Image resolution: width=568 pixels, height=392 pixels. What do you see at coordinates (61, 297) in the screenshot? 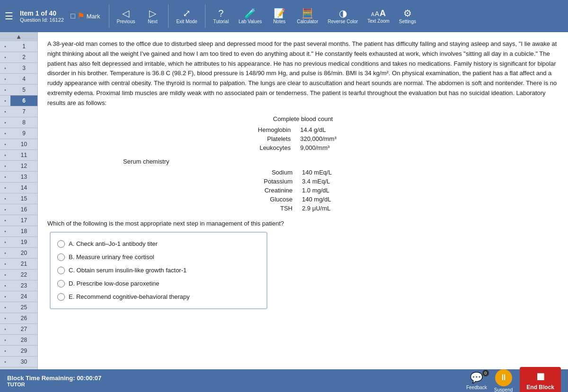
I see `answer-radio-E` at bounding box center [61, 297].